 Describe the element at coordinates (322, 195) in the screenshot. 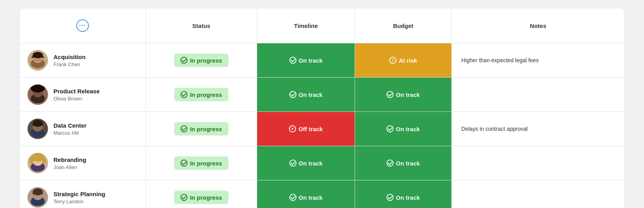

I see `table-row: Strategic Planning Terry Landon In progr…` at that location.